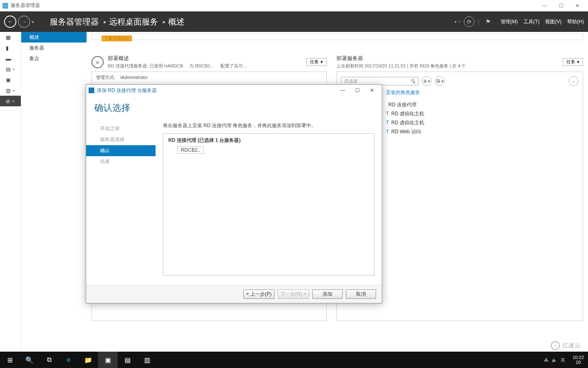 This screenshot has width=588, height=368. Describe the element at coordinates (74, 22) in the screenshot. I see `breadcrumb-root: 服务器管理器` at that location.